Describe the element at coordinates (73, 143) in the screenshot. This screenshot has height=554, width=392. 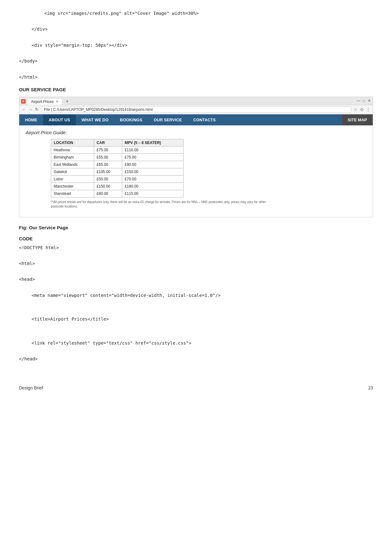
I see `col-header-location: LOCATION` at that location.